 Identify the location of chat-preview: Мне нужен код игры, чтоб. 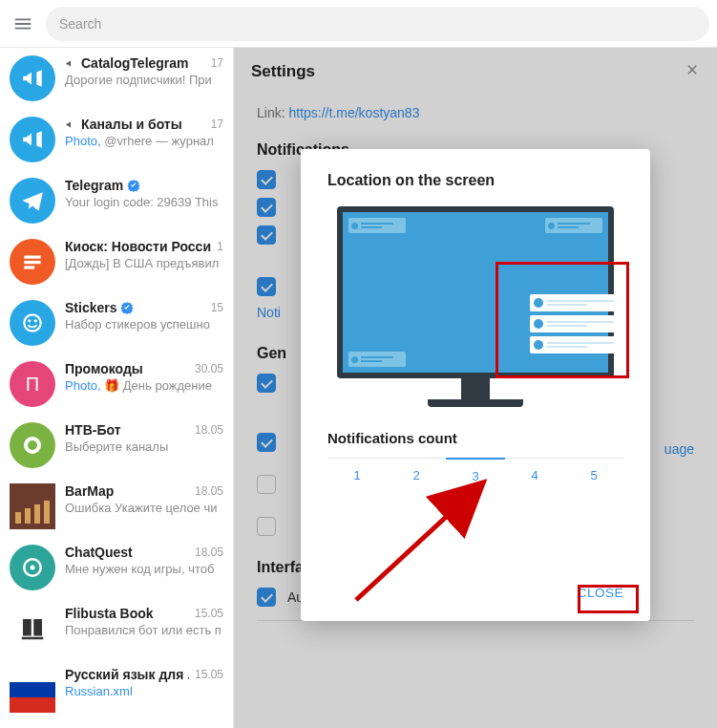
(144, 569).